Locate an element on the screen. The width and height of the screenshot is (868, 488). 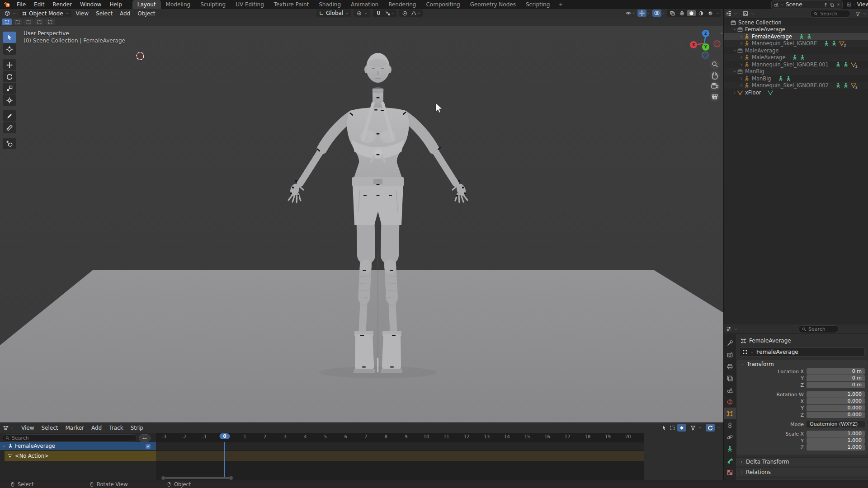
object-type-visibility-dropdown is located at coordinates (630, 13).